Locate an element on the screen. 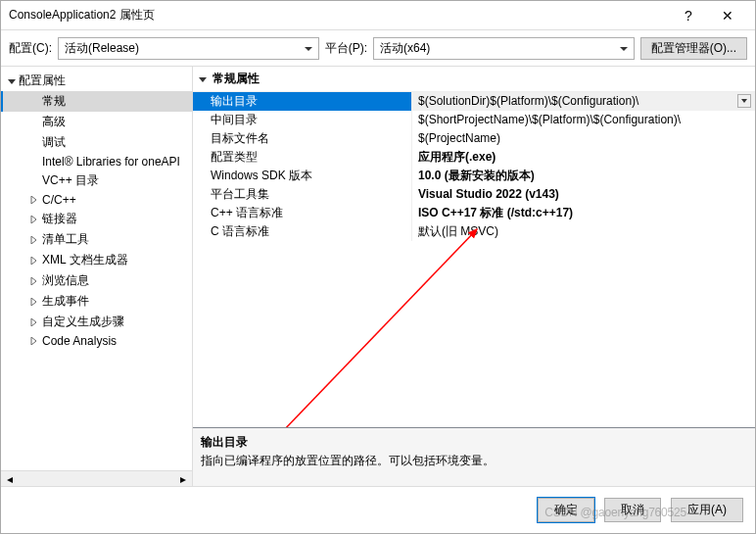 The height and width of the screenshot is (534, 756). tree-item: VC++ 目录 is located at coordinates (97, 180).